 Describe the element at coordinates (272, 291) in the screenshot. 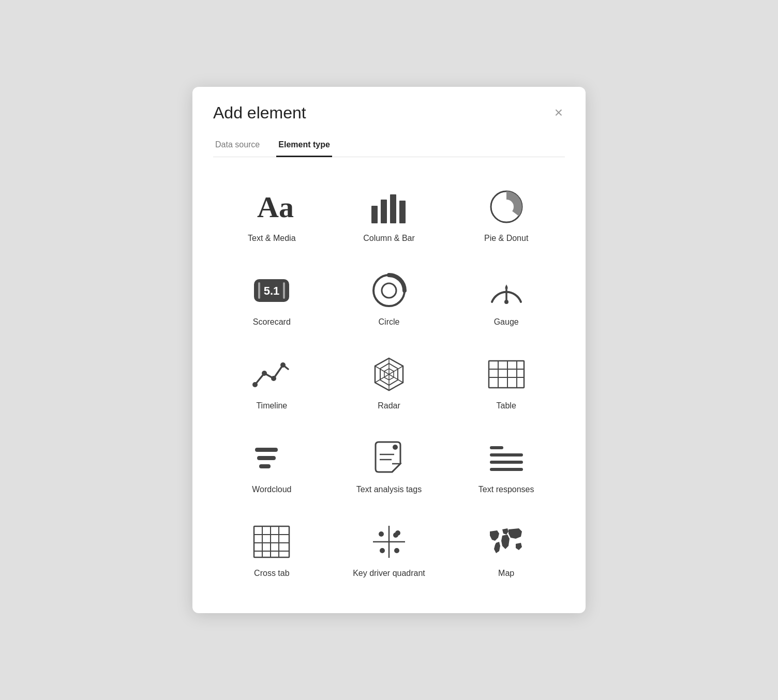

I see `scorecard-icon: 5.1` at that location.